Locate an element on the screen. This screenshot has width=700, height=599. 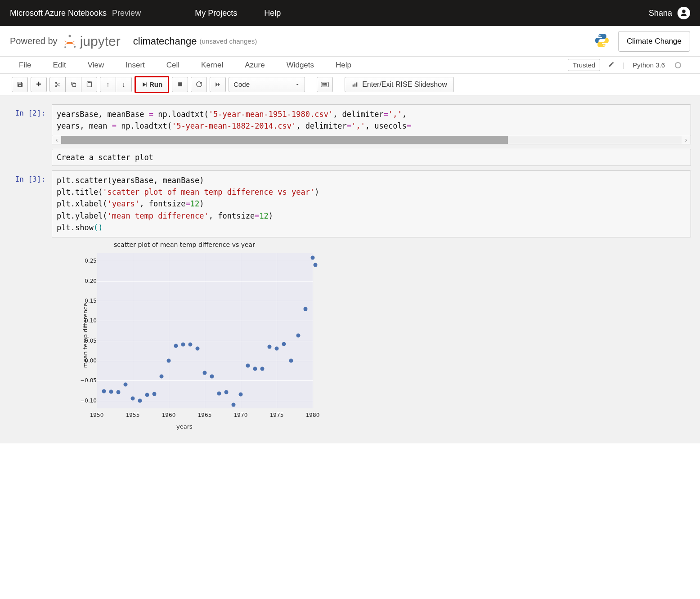
jupyter-logo: jupyter is located at coordinates (91, 41).